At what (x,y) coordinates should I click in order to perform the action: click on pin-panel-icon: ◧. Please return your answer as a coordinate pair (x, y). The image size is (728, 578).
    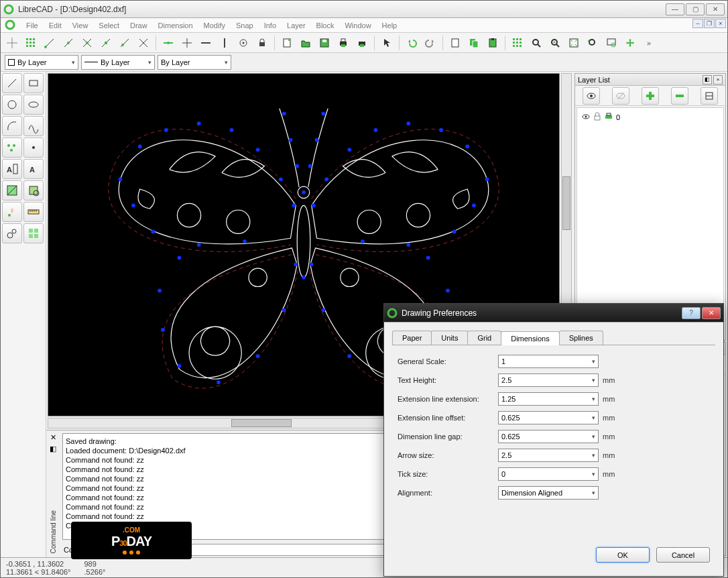
    Looking at the image, I should click on (53, 449).